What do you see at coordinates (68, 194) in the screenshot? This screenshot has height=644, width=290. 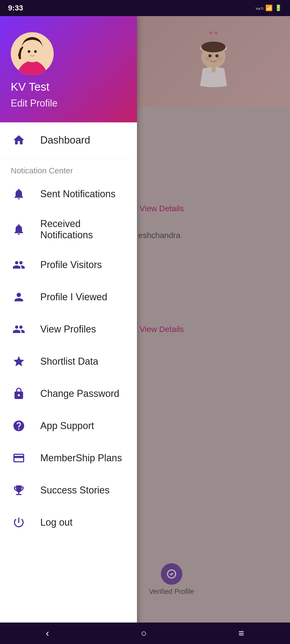 I see `sent-notifications-item: Sent Notifications` at bounding box center [68, 194].